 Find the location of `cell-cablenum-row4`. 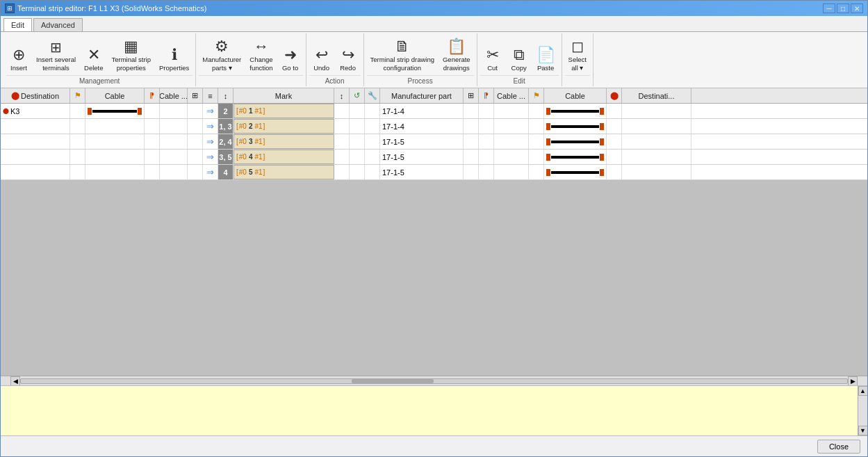

cell-cablenum-row4 is located at coordinates (174, 157).